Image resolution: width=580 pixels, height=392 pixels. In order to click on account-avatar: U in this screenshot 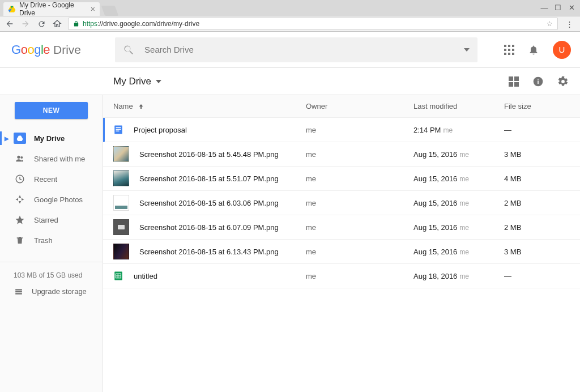, I will do `click(562, 50)`.